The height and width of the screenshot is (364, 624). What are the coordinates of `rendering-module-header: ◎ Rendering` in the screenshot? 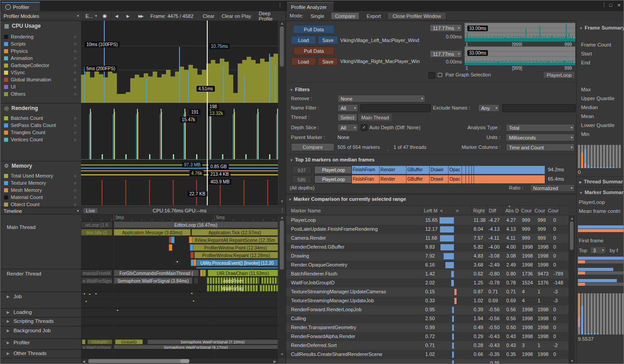 It's located at (21, 108).